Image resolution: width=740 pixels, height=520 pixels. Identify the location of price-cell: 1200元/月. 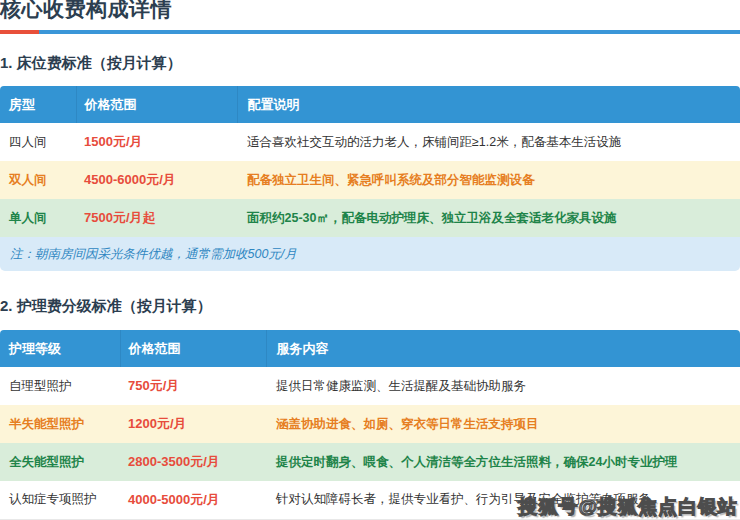
(193, 424).